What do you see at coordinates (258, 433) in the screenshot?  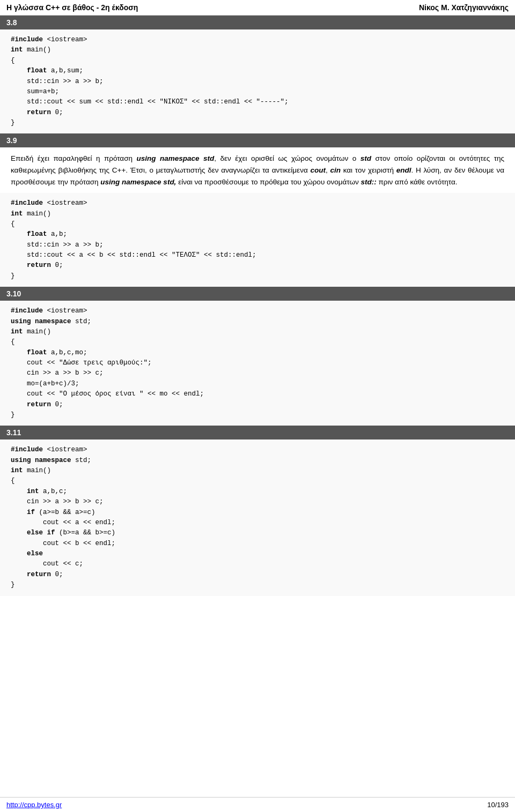 I see `section-bar-3-11: 3.11` at bounding box center [258, 433].